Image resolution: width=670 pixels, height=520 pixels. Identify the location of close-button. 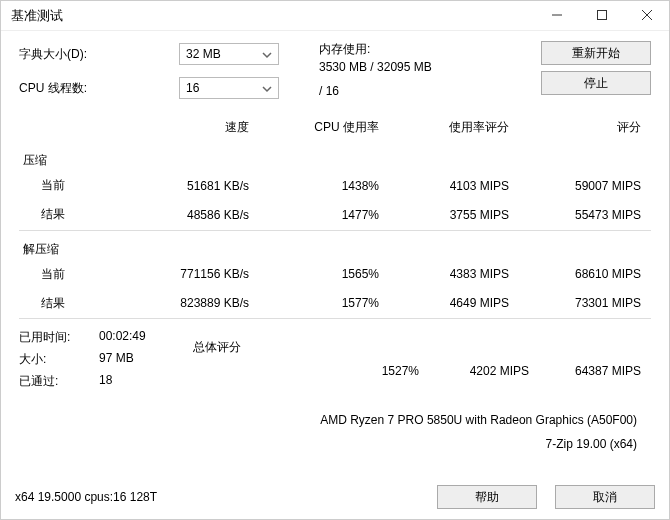
(646, 16).